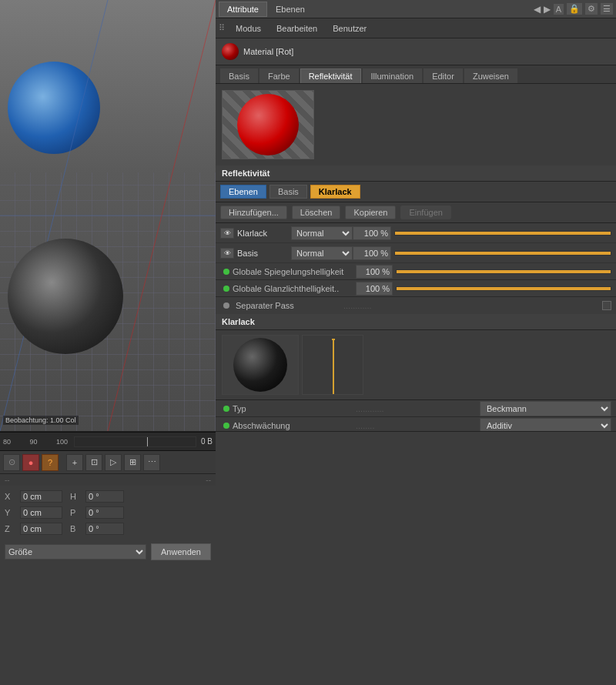  What do you see at coordinates (416, 233) in the screenshot?
I see `layer-row-klarlack: 👁 Klarlack Normal` at bounding box center [416, 233].